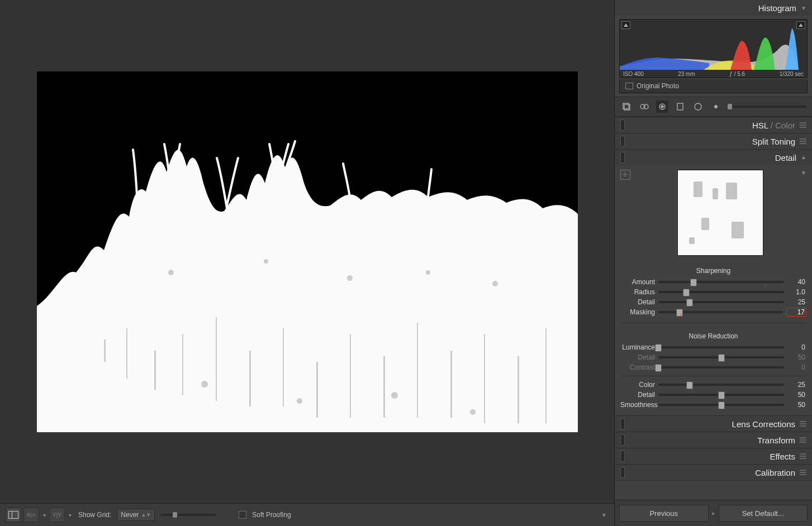  I want to click on adjustment-brush-tool-button, so click(716, 107).